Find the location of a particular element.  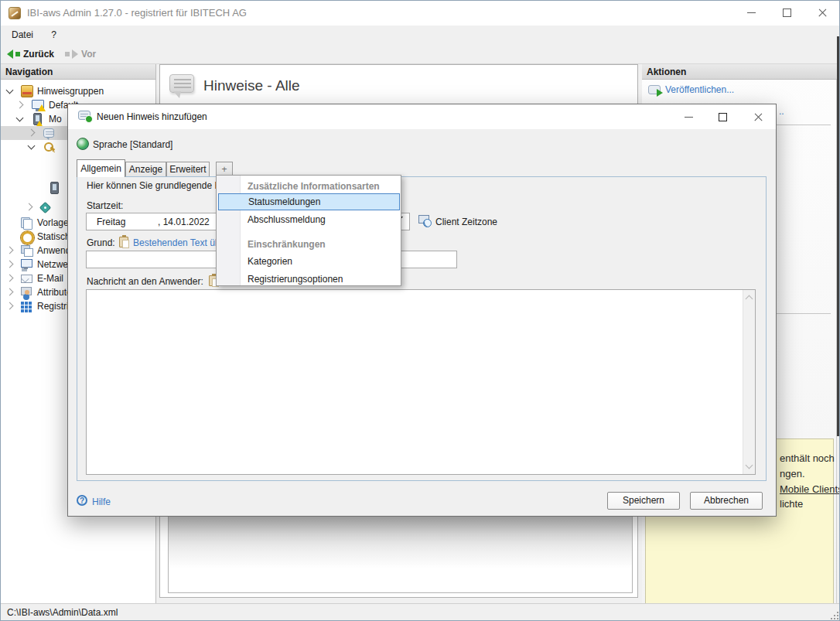

action-link-fragment: .. is located at coordinates (781, 111).